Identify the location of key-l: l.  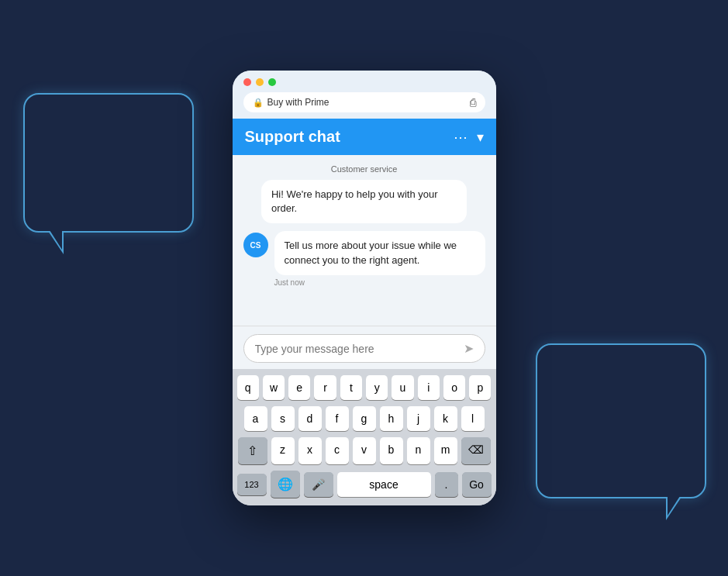
(473, 419).